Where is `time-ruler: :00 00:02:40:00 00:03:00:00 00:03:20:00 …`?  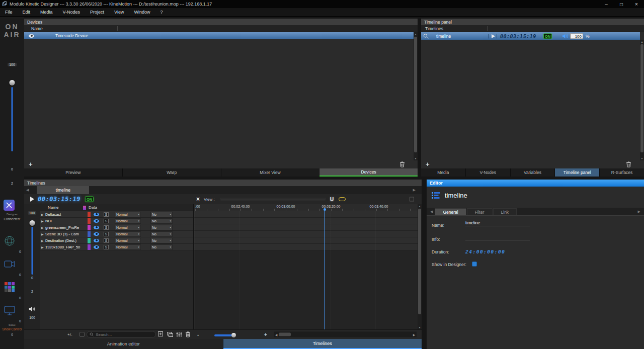
time-ruler: :00 00:02:40:00 00:03:00:00 00:03:20:00 … is located at coordinates (306, 208).